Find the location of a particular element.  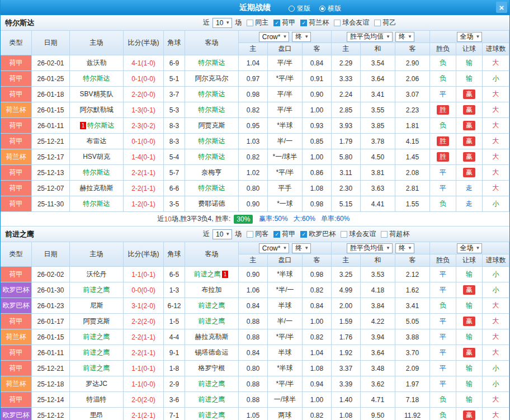

filter-荷超杯: 荷超杯 is located at coordinates (395, 234).